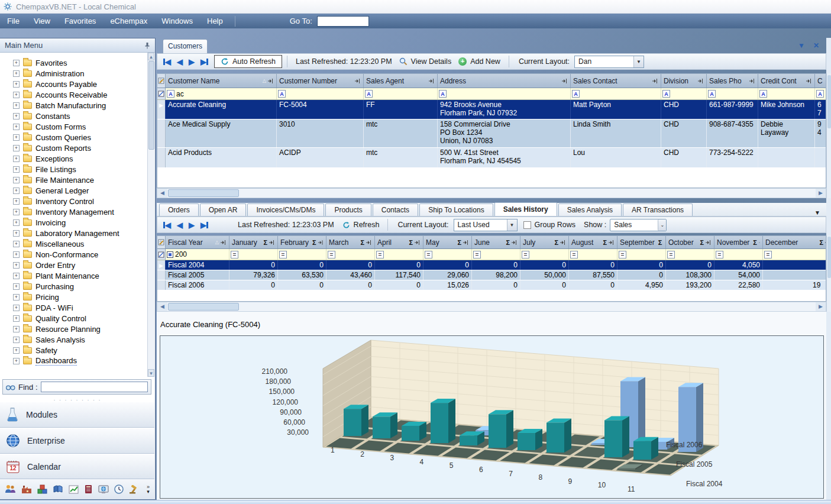  What do you see at coordinates (351, 243) in the screenshot?
I see `column-header-month: March Σ` at bounding box center [351, 243].